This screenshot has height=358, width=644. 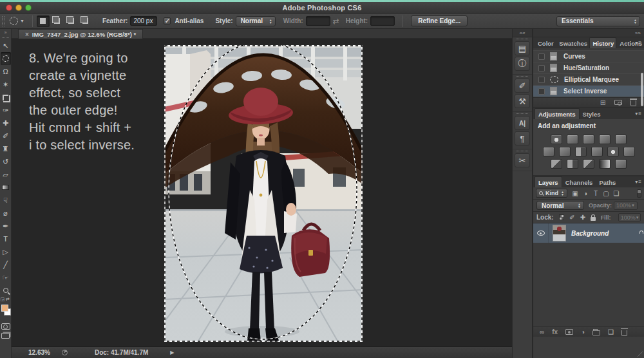 What do you see at coordinates (6, 162) in the screenshot?
I see `history-brush-tool: ↺` at bounding box center [6, 162].